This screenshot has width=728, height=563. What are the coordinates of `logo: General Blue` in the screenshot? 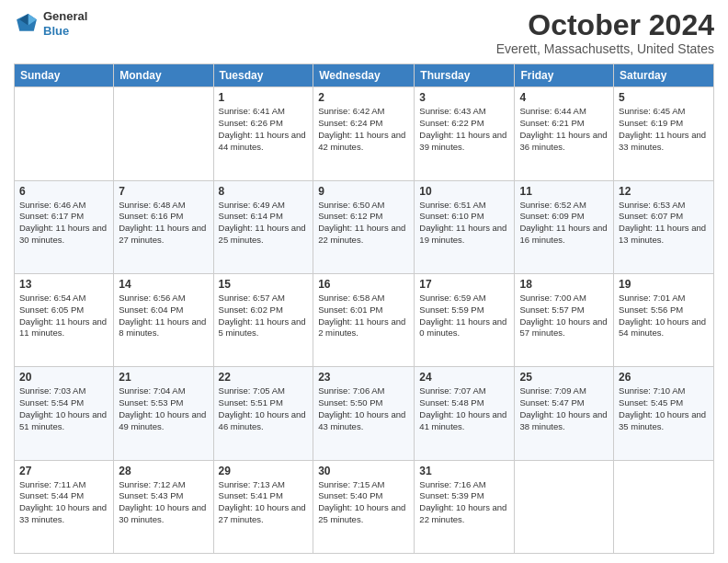 It's located at (51, 24).